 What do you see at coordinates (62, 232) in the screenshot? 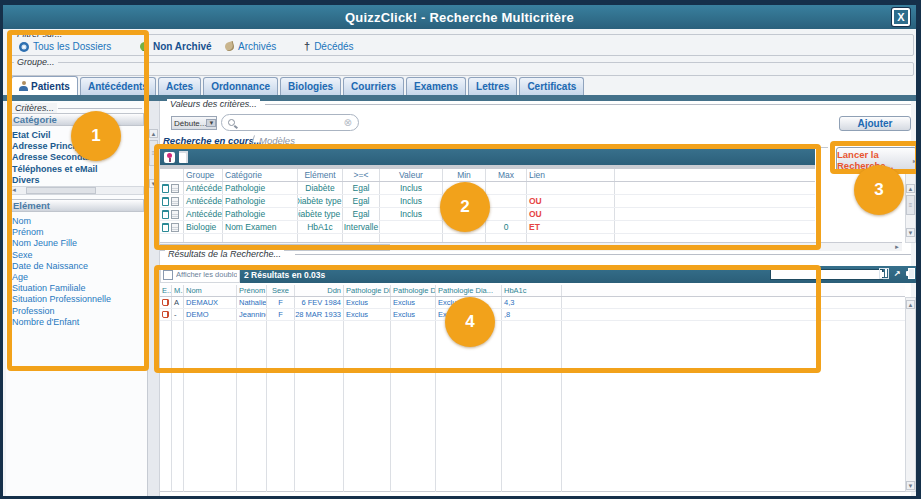
I see `sidebar-item-prenom: Prénom` at bounding box center [62, 232].